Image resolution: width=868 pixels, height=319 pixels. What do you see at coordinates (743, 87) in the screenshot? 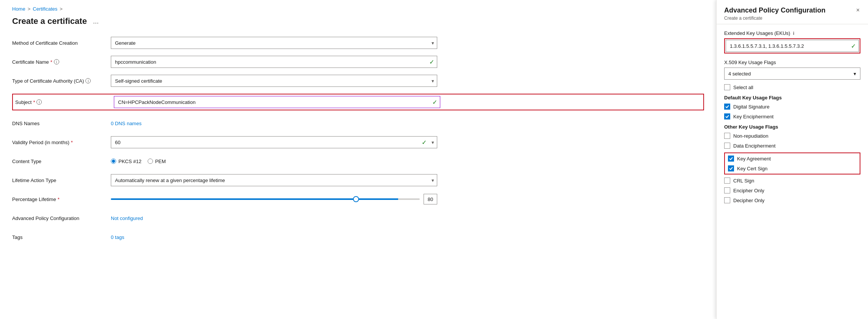
I see `select-all-label: Select all` at bounding box center [743, 87].